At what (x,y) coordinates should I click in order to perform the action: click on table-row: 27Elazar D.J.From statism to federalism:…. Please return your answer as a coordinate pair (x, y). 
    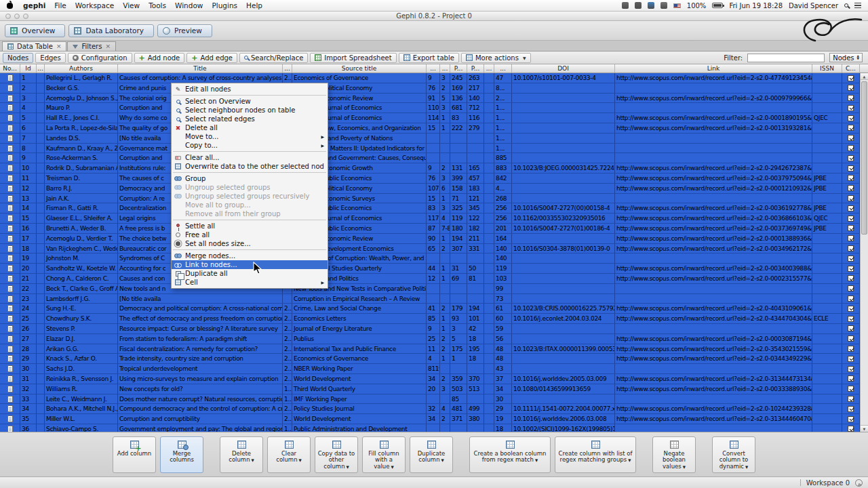
    Looking at the image, I should click on (430, 339).